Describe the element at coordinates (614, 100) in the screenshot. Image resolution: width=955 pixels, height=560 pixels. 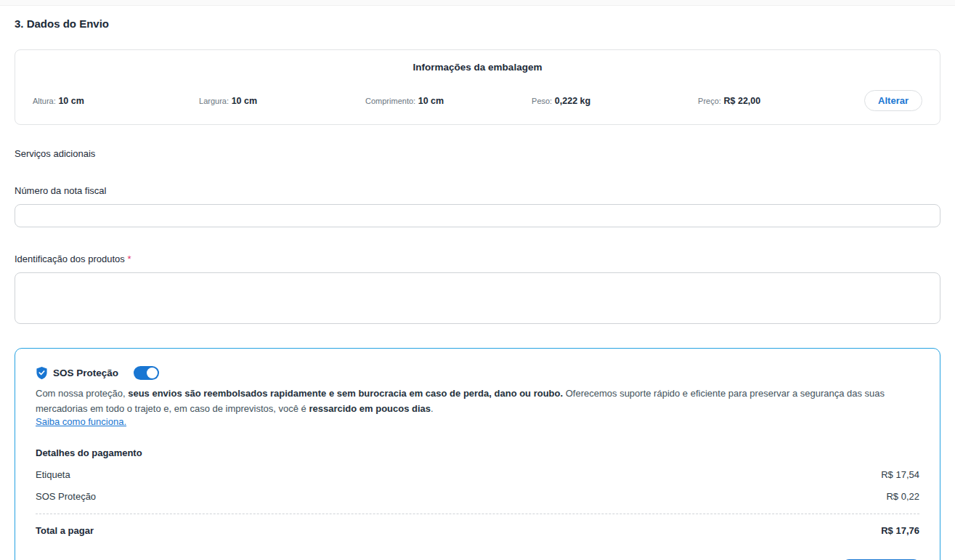
I see `package-field-weight: Peso: 0,222 kg` at that location.